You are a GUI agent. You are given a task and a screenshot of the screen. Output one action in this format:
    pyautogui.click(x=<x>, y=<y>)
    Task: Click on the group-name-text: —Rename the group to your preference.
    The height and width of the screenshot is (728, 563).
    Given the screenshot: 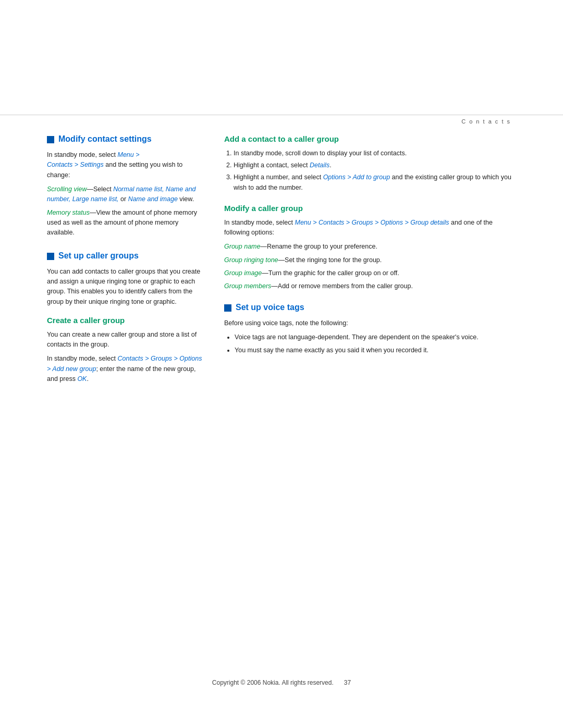 What is the action you would take?
    pyautogui.click(x=319, y=246)
    